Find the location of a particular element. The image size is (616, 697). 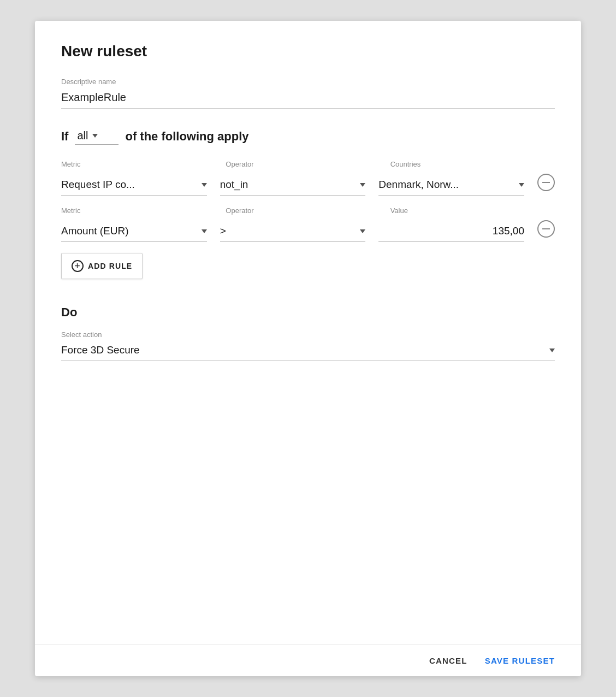

descriptive-name-input is located at coordinates (308, 99).